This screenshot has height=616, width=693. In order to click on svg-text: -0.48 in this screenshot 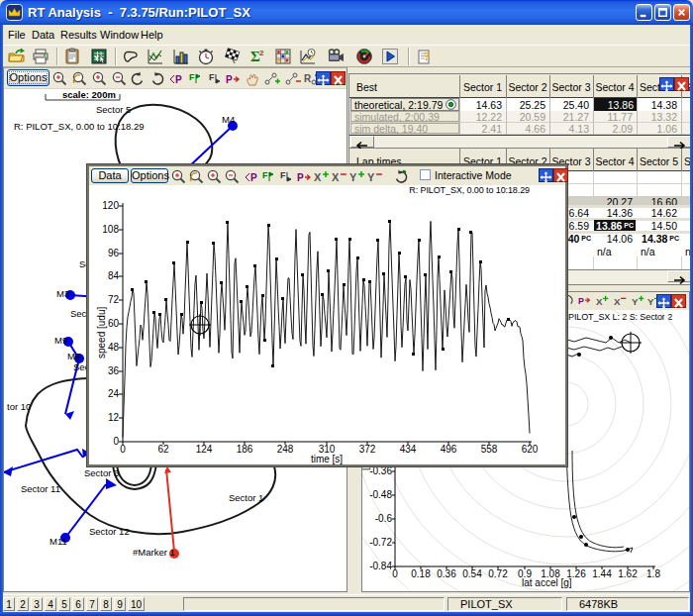, I will do `click(380, 495)`.